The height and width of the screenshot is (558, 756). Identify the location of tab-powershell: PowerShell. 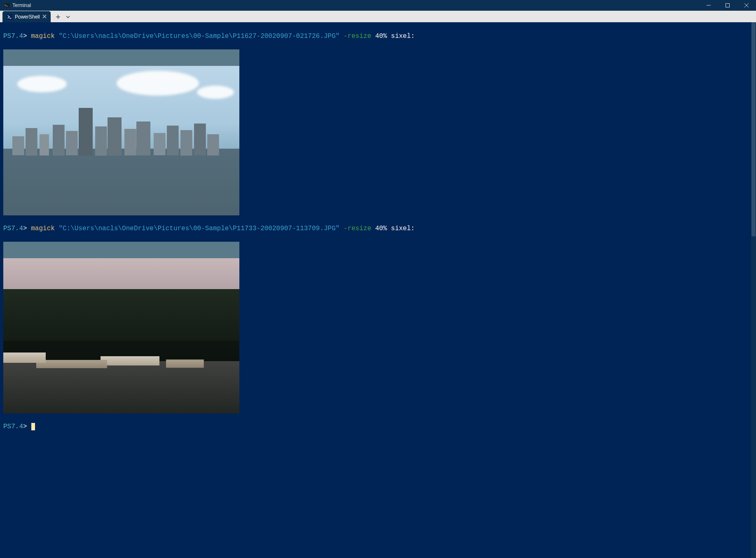
(26, 16).